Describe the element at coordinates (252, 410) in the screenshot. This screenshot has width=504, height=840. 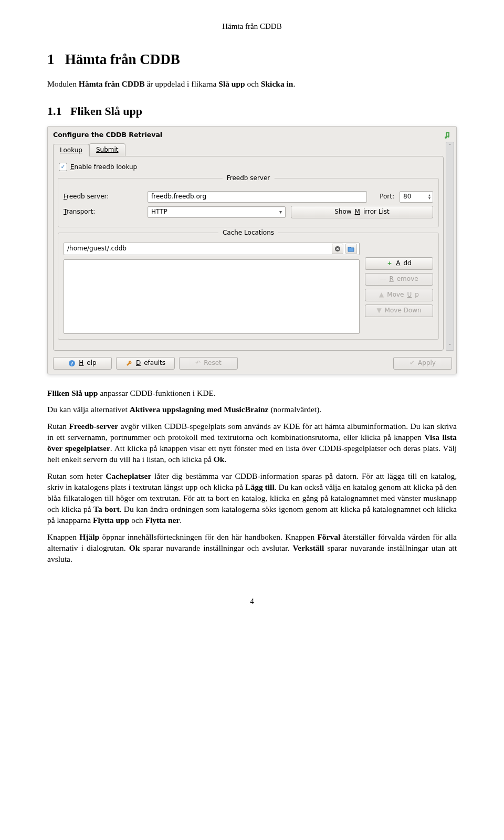
I see `paragraph-2: Du kan välja alternativet Aktivera uppsl…` at that location.